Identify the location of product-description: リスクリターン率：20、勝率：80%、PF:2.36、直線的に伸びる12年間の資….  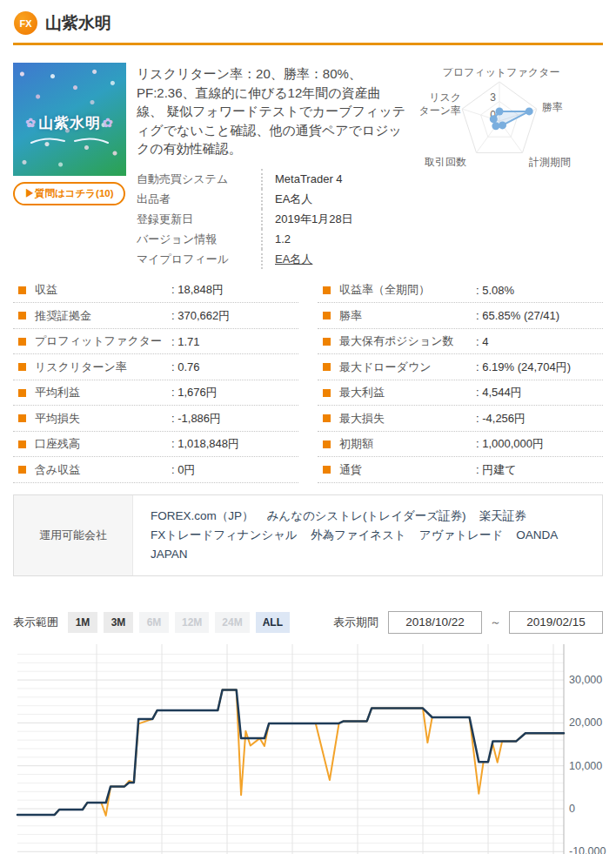
(271, 111).